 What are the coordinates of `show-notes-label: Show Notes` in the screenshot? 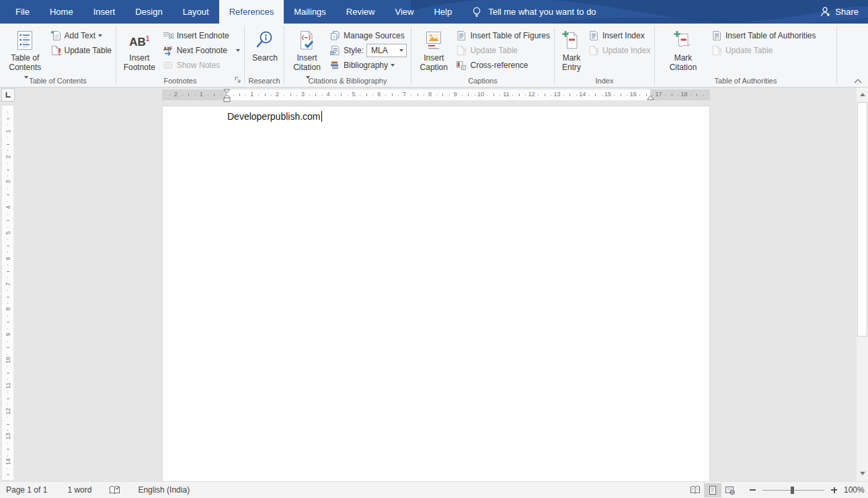 It's located at (199, 65).